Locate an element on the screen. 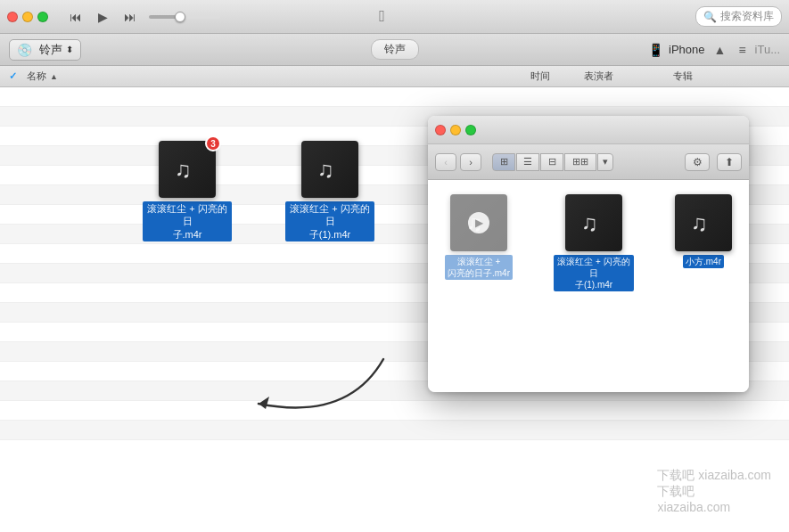 The width and height of the screenshot is (789, 532). view-list-button: ☰ is located at coordinates (528, 162).